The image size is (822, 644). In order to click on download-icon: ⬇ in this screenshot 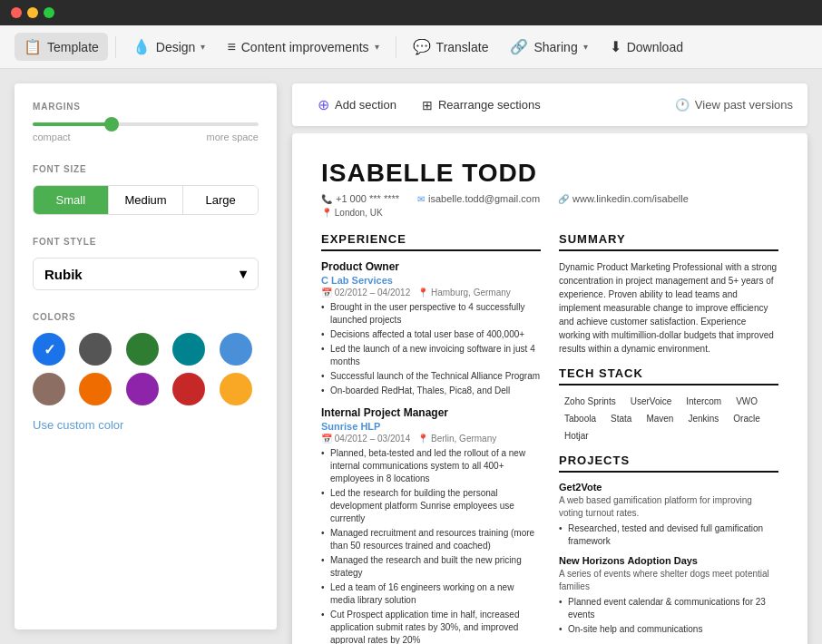, I will do `click(615, 47)`.